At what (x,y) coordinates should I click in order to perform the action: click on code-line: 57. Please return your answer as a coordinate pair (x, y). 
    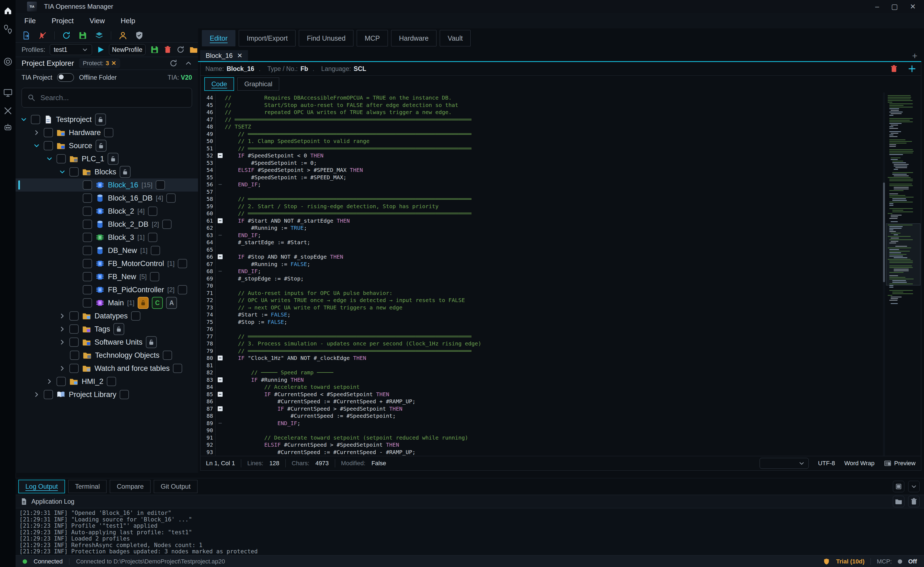
    Looking at the image, I should click on (542, 192).